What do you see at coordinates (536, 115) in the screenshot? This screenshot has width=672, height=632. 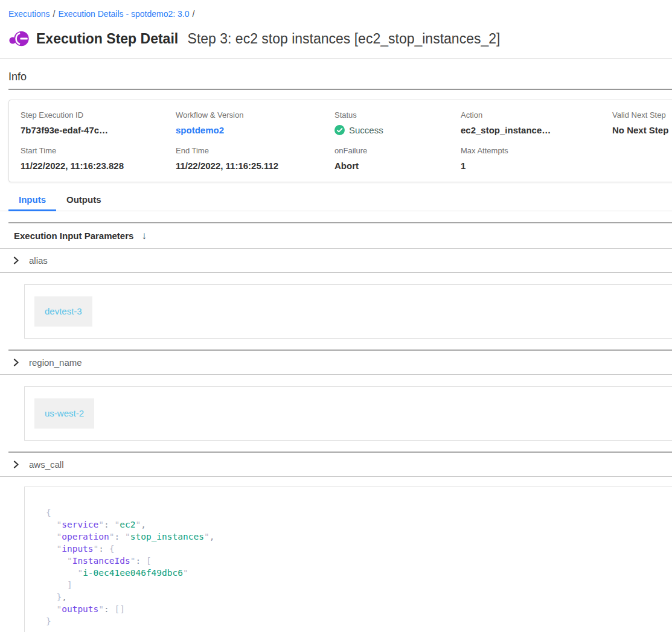 I see `field-label: Action` at bounding box center [536, 115].